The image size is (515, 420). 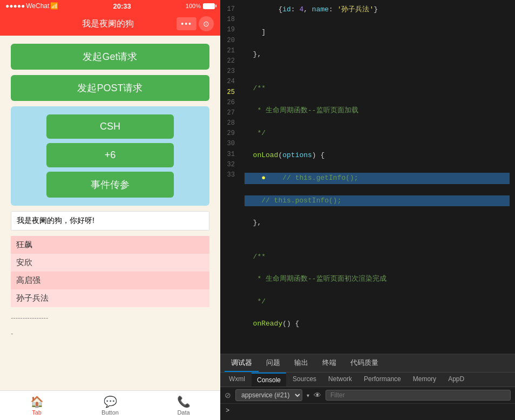 What do you see at coordinates (184, 402) in the screenshot?
I see `data-icon: 📞` at bounding box center [184, 402].